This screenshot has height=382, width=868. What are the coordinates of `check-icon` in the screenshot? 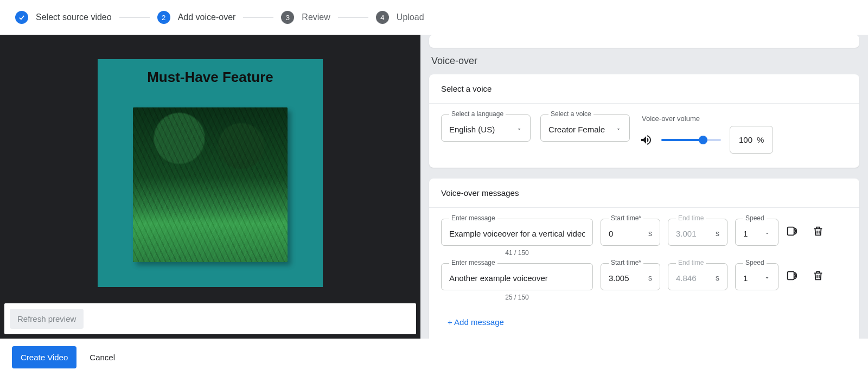 It's located at (22, 17).